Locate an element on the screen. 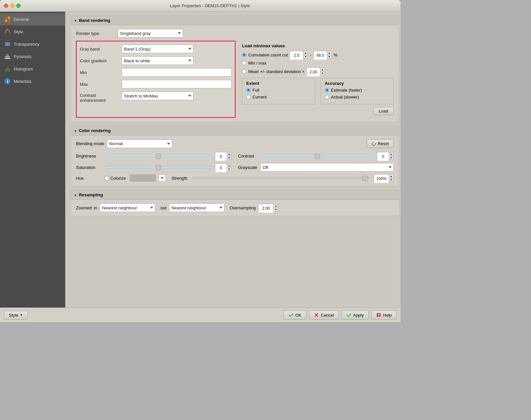 This screenshot has width=531, height=420. render-type-select: Singleband gray Multiband color Paletted… is located at coordinates (150, 33).